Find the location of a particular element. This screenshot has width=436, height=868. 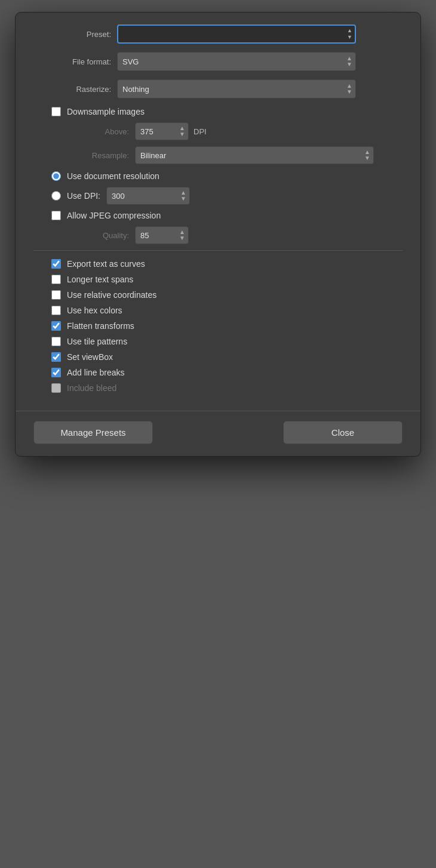

export-text-checkbox is located at coordinates (56, 264).